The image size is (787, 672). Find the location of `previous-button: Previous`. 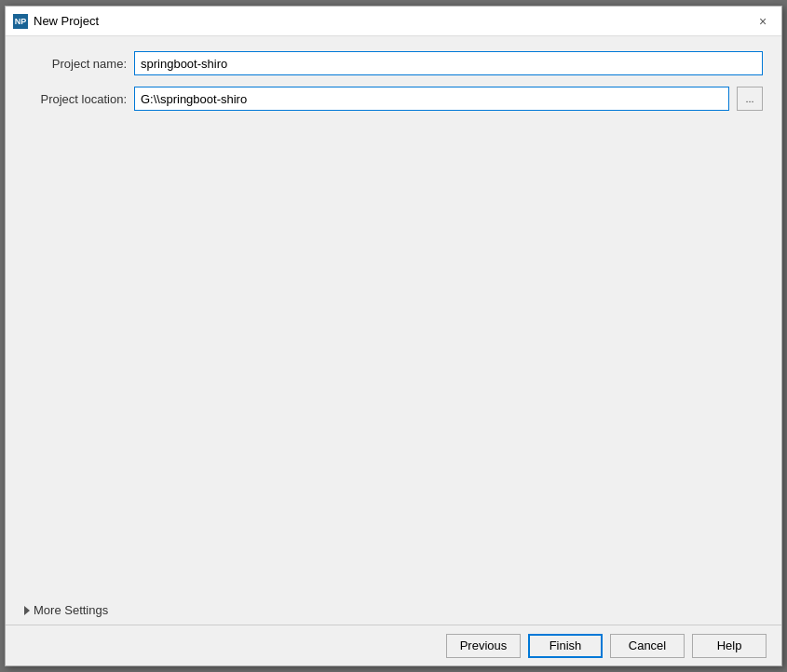

previous-button: Previous is located at coordinates (483, 646).